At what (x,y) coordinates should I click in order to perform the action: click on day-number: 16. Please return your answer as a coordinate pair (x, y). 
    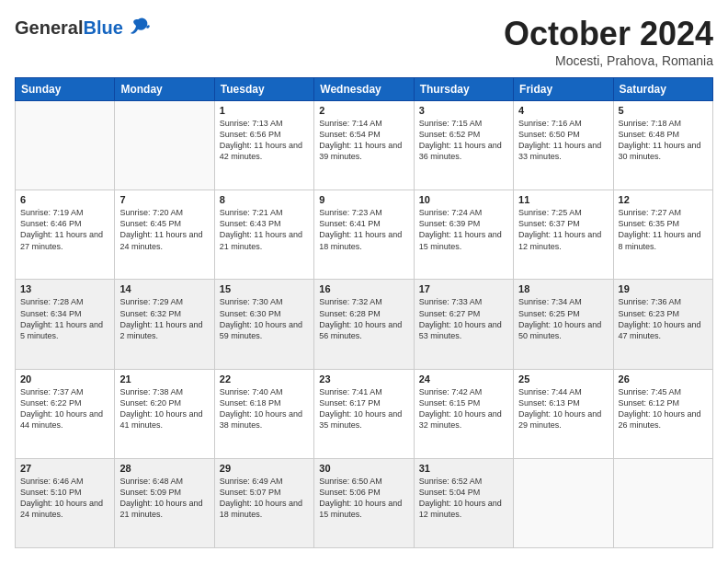
    Looking at the image, I should click on (364, 289).